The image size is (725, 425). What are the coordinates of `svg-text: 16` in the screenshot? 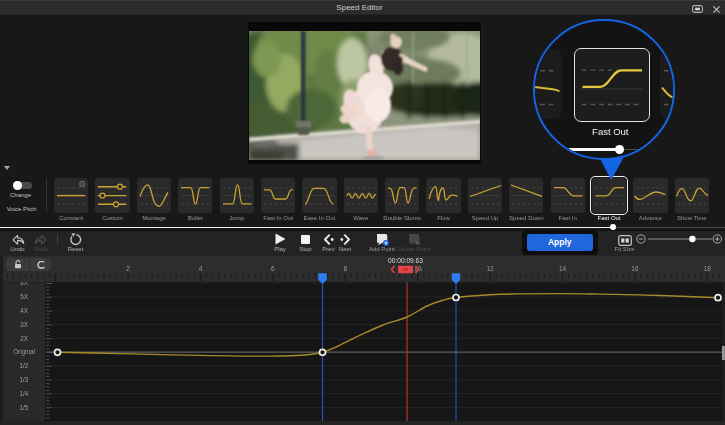 It's located at (635, 268).